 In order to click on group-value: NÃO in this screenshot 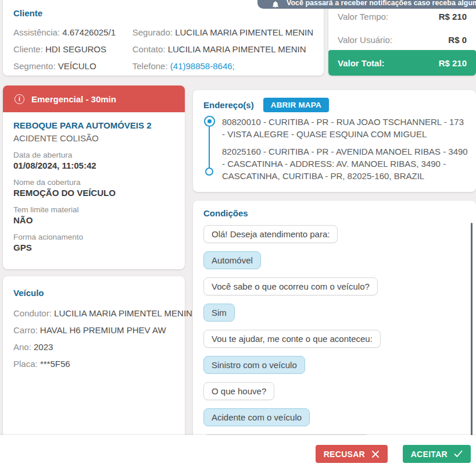, I will do `click(94, 220)`.